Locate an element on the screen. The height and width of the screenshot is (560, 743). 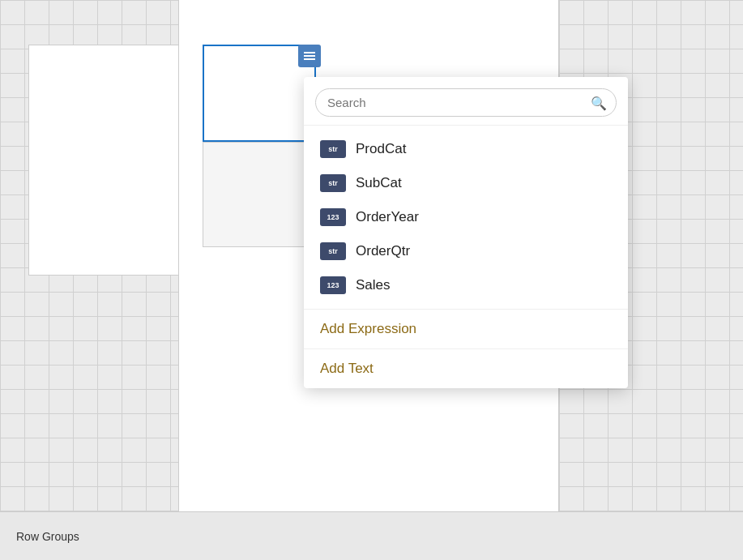
field-item-prodcat: strProdCat is located at coordinates (466, 149).